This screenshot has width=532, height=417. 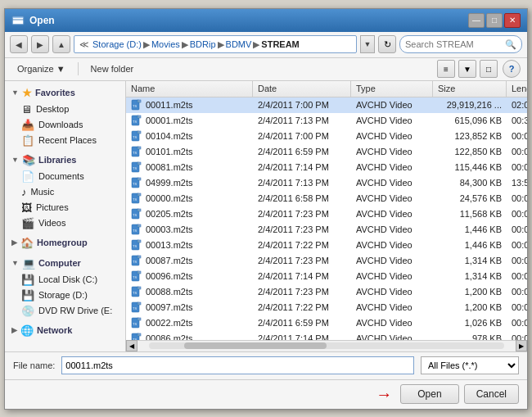 What do you see at coordinates (470, 292) in the screenshot?
I see `file-size: 1,200 KB` at bounding box center [470, 292].